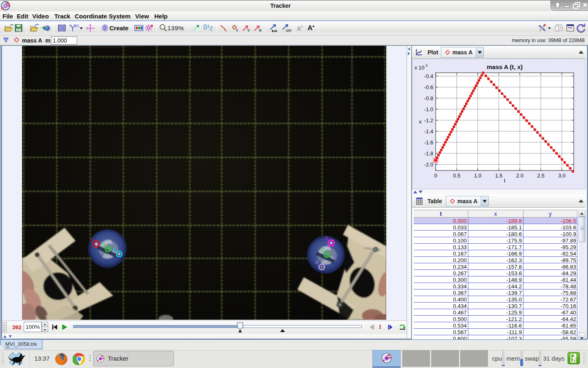 The height and width of the screenshot is (368, 588). What do you see at coordinates (429, 142) in the screenshot?
I see `svg-text: -1.6` at bounding box center [429, 142].